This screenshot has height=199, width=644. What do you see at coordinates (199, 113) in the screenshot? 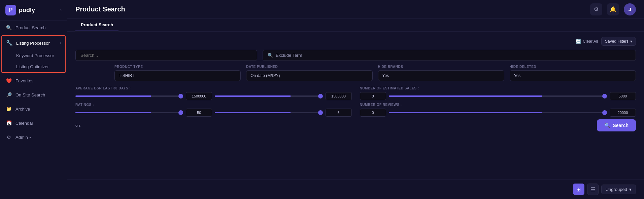
I see `ratings-left-value: 50` at bounding box center [199, 113].